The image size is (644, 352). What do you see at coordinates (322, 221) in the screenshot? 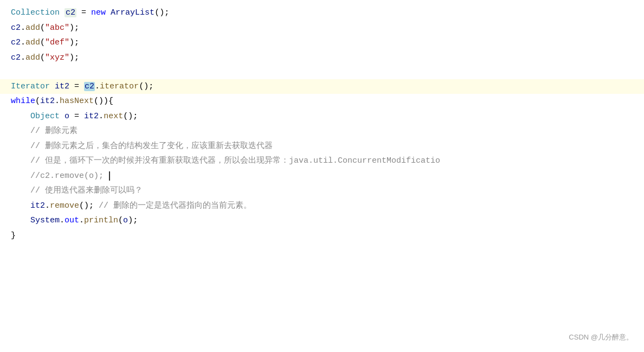
I see `code-line-14: System.out.println(o);` at bounding box center [322, 221].